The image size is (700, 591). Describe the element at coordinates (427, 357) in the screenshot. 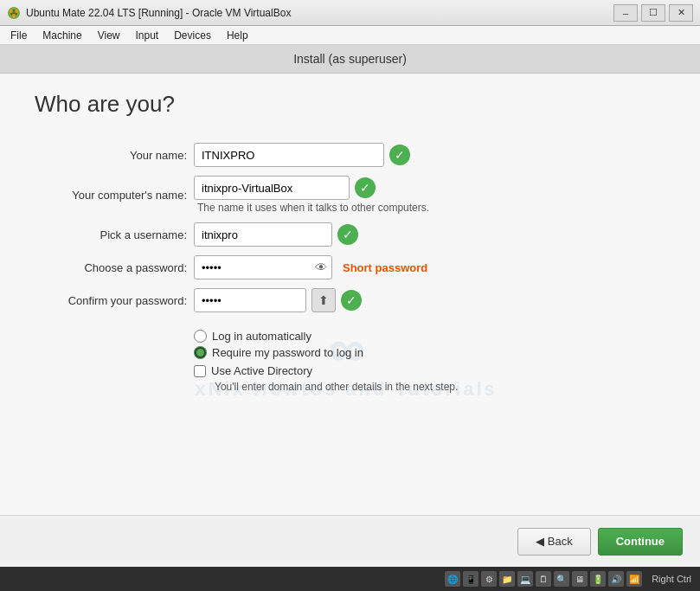

I see `login-options: Log in automatically Require my password…` at that location.